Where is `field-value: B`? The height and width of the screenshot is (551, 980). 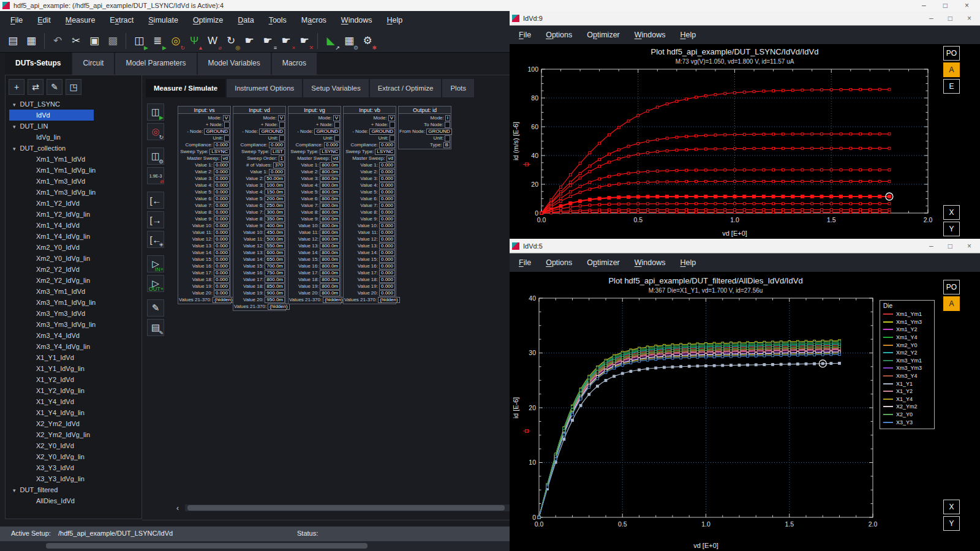 field-value: B is located at coordinates (447, 145).